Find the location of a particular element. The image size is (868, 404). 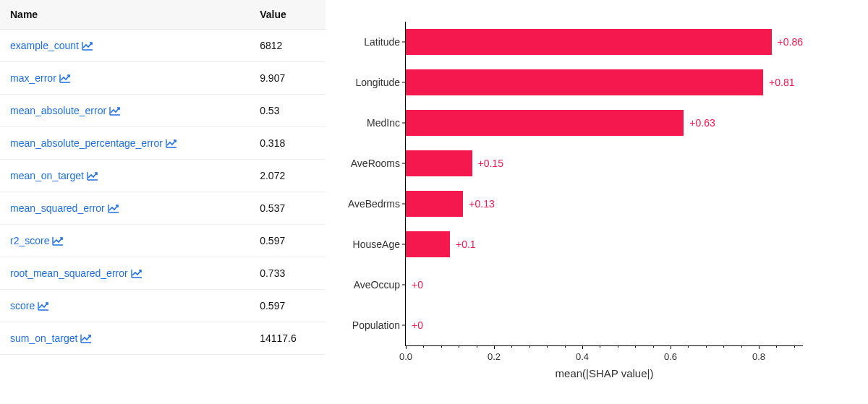

metric-link: mean_absolute_percentage_error is located at coordinates (94, 143).